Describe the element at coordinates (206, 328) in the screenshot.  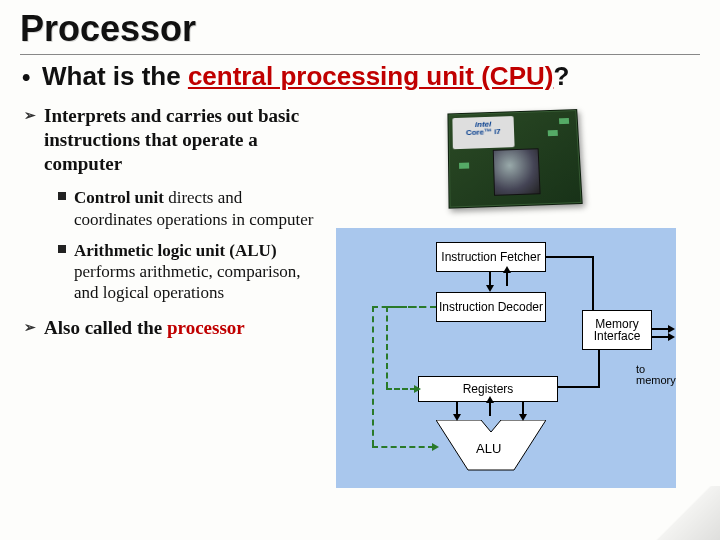
I see `also-highlight: processor` at that location.